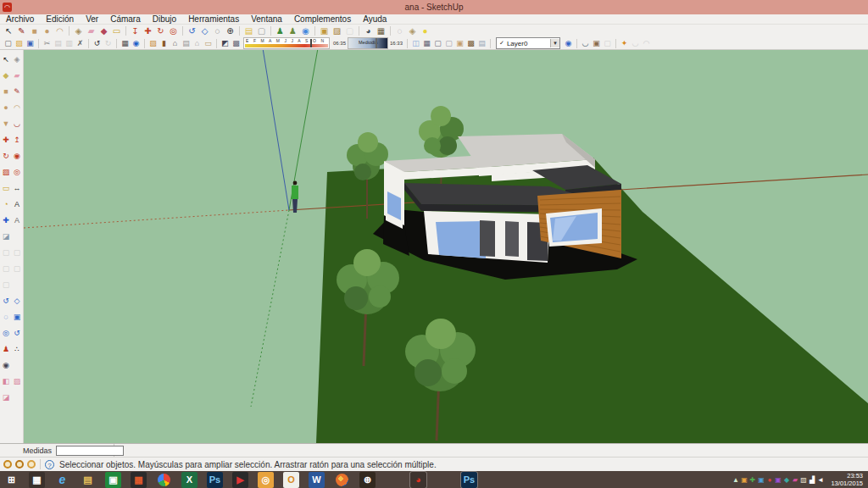  I want to click on orange-app-icon: ◎, so click(266, 480).